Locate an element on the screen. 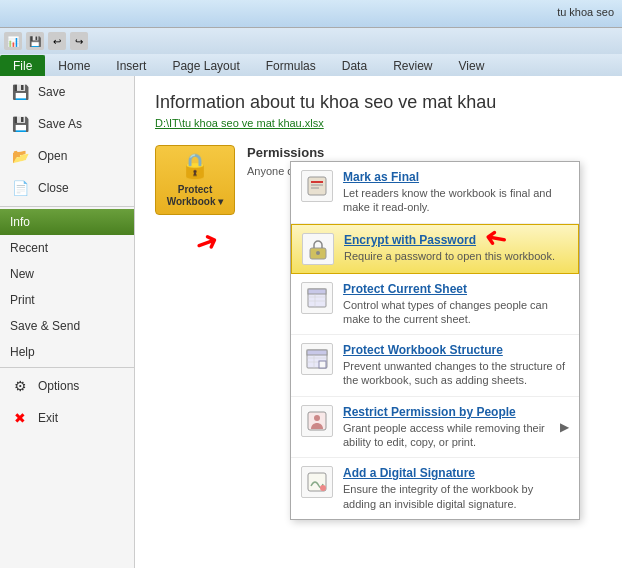  tab-file: File is located at coordinates (22, 66).